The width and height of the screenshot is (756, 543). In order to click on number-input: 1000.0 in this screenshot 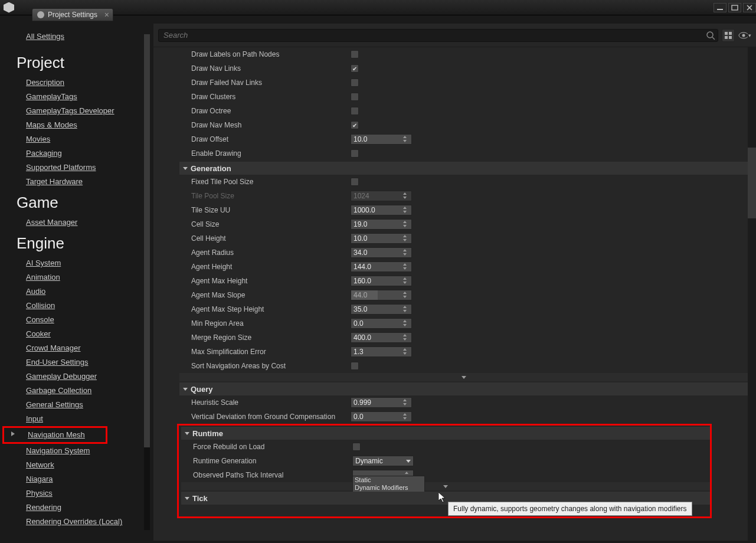, I will do `click(381, 210)`.